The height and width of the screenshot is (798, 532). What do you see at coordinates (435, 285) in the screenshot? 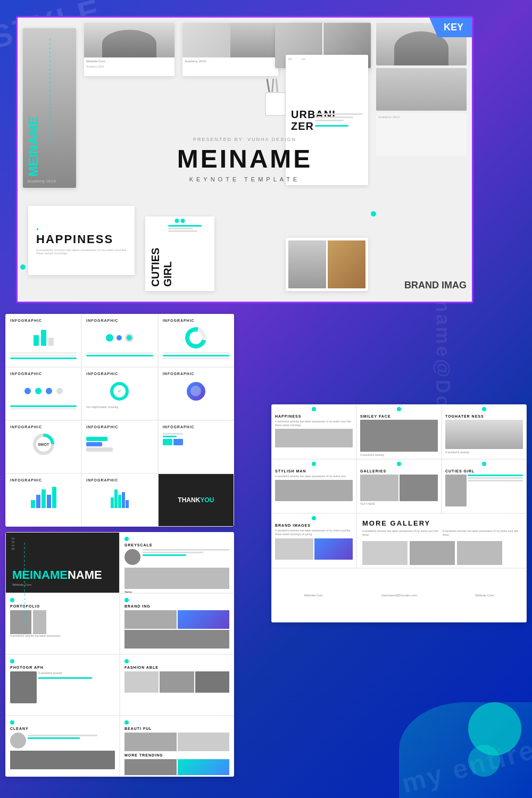
I see `brand-image-text: BRAND IMAG` at bounding box center [435, 285].